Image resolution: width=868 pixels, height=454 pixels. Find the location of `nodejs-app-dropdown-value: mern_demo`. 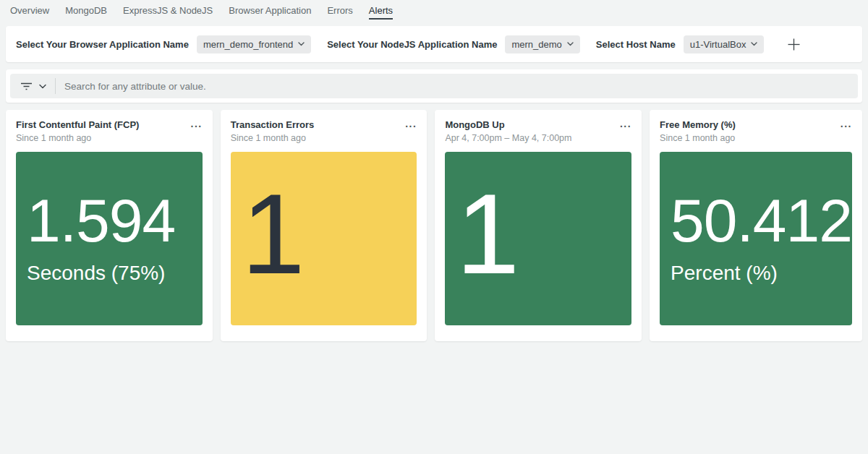

nodejs-app-dropdown-value: mern_demo is located at coordinates (537, 45).